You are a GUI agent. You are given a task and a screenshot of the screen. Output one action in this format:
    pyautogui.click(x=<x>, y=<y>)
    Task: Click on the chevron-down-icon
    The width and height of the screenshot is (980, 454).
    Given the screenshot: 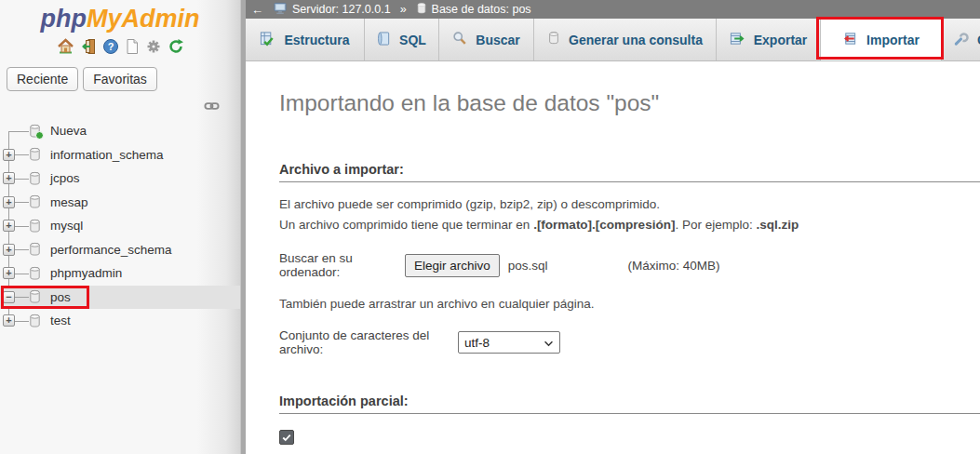 What is the action you would take?
    pyautogui.click(x=549, y=342)
    